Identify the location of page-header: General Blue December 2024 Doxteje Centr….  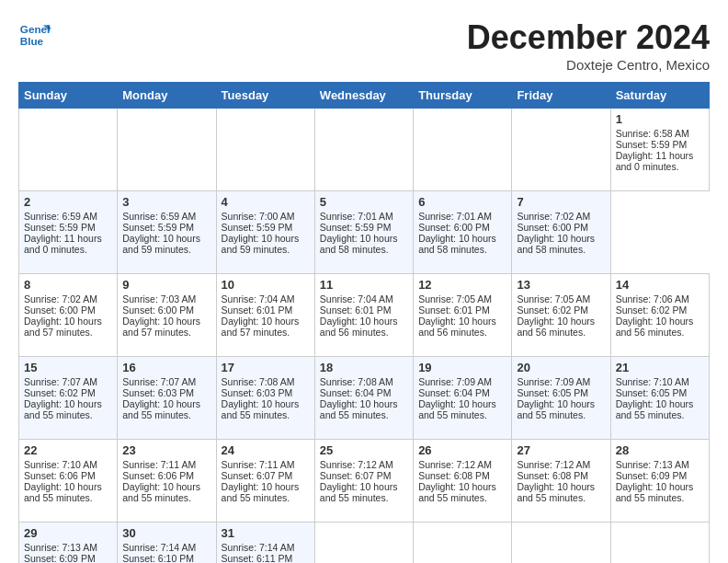
(364, 46).